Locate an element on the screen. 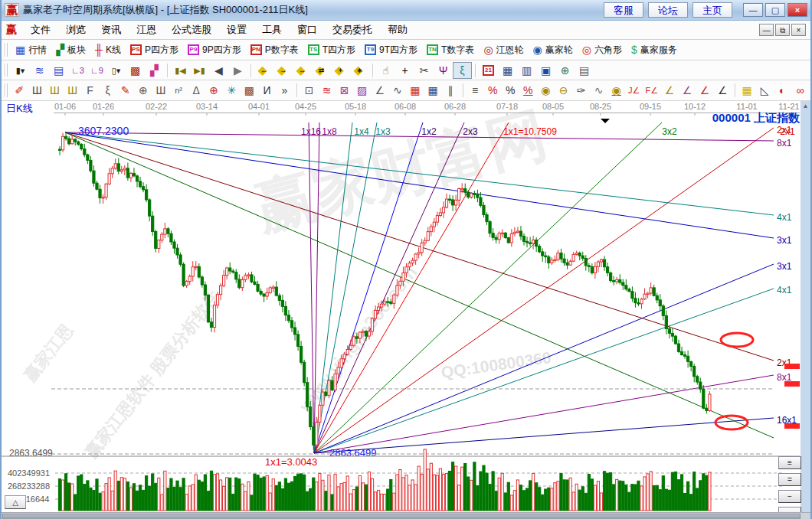 The width and height of the screenshot is (812, 519). price-scale-button: ≡ is located at coordinates (475, 90).